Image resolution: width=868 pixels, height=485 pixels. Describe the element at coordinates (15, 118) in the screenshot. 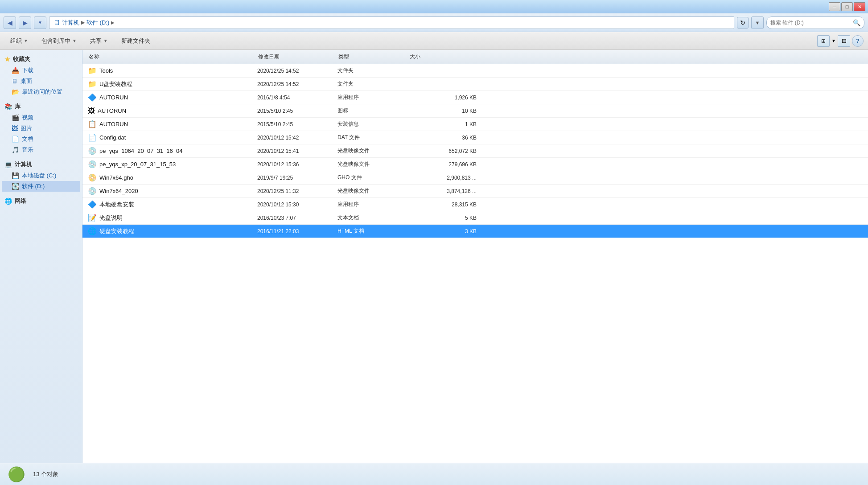

I see `video-icon: 🎬` at that location.